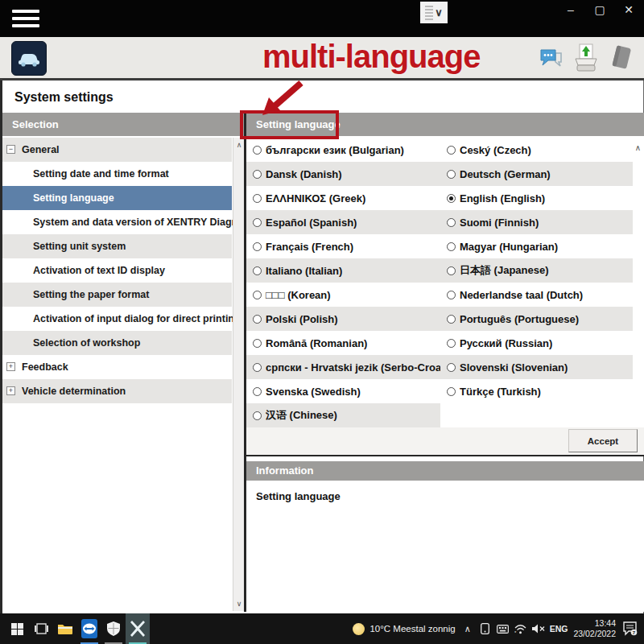 The image size is (644, 644). What do you see at coordinates (536, 222) in the screenshot?
I see `language-option-suomi-finnish: Suomi (Finnish)` at bounding box center [536, 222].